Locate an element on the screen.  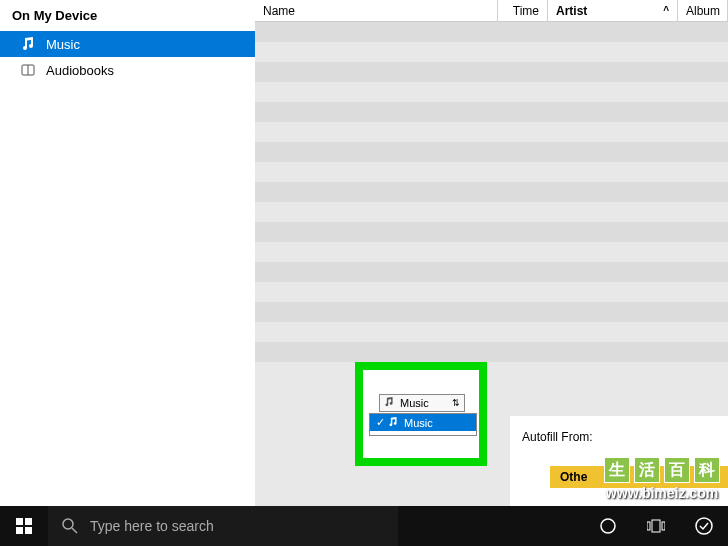
shield-icon is located at coordinates (704, 526).